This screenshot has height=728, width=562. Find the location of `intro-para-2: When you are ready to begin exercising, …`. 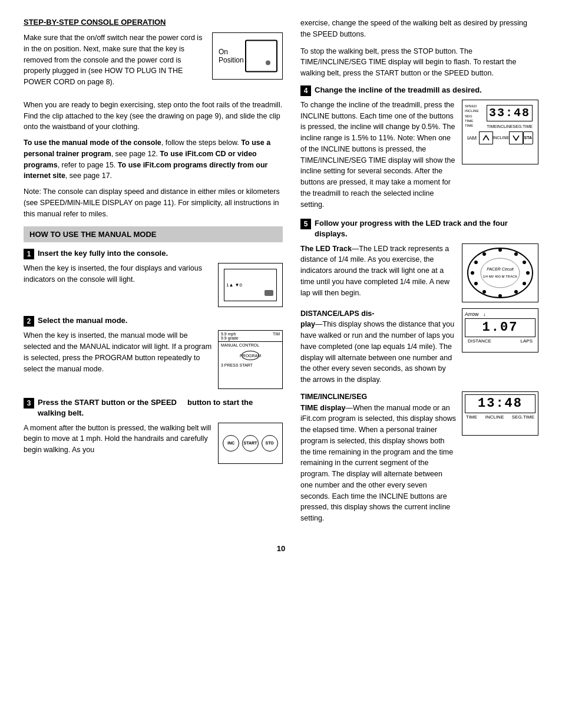

intro-para-2: When you are ready to begin exercising, … is located at coordinates (153, 116).